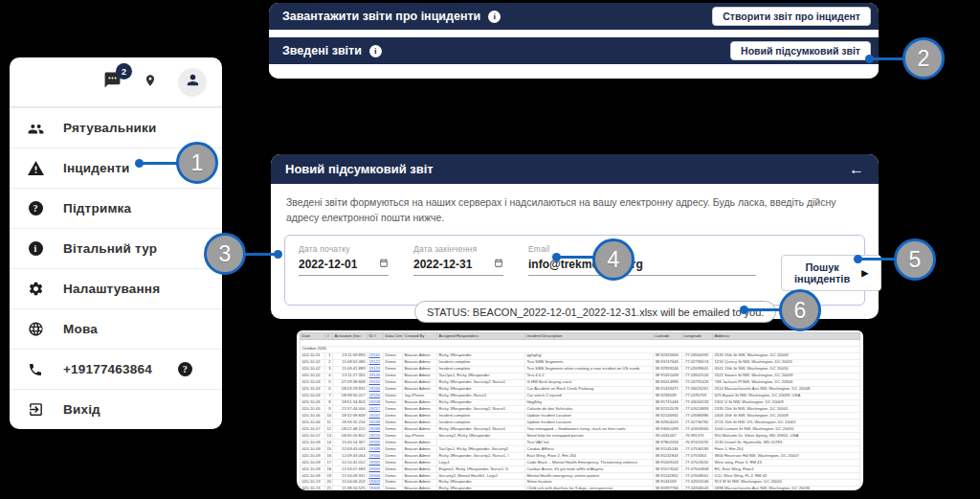 The image size is (980, 499). What do you see at coordinates (329, 469) in the screenshot?
I see `table-cell: 18` at bounding box center [329, 469].